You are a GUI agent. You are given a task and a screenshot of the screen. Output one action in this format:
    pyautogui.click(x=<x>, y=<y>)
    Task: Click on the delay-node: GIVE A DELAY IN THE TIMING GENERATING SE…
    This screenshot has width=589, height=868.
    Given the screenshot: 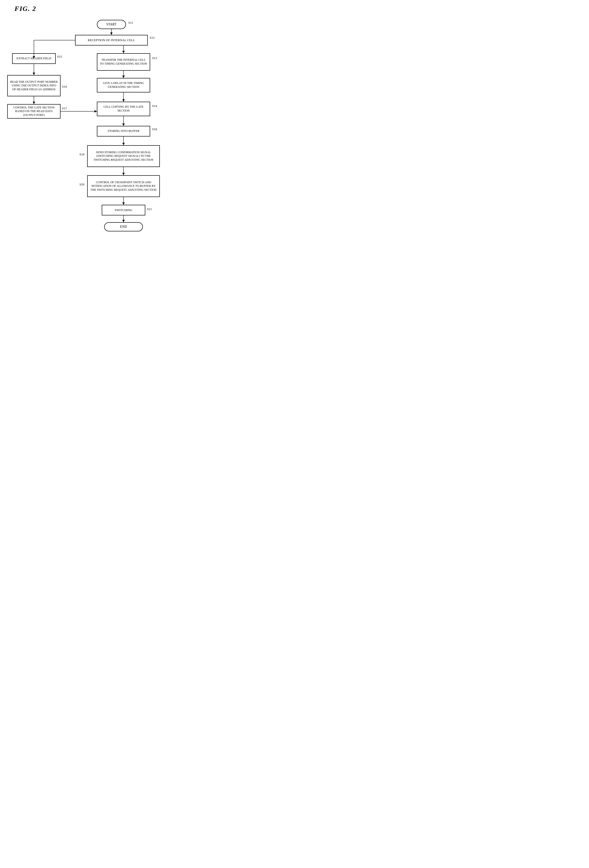 What is the action you would take?
    pyautogui.click(x=123, y=85)
    